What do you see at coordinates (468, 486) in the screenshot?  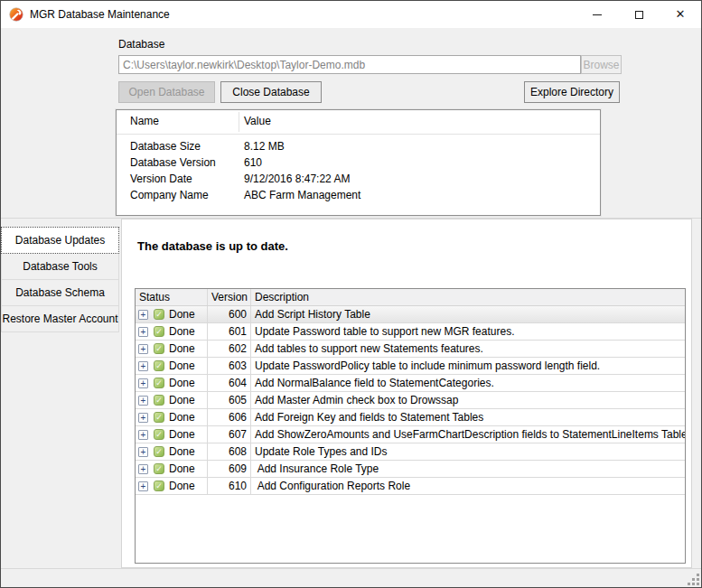 I see `description-cell: Add Configuration Reports Role` at bounding box center [468, 486].